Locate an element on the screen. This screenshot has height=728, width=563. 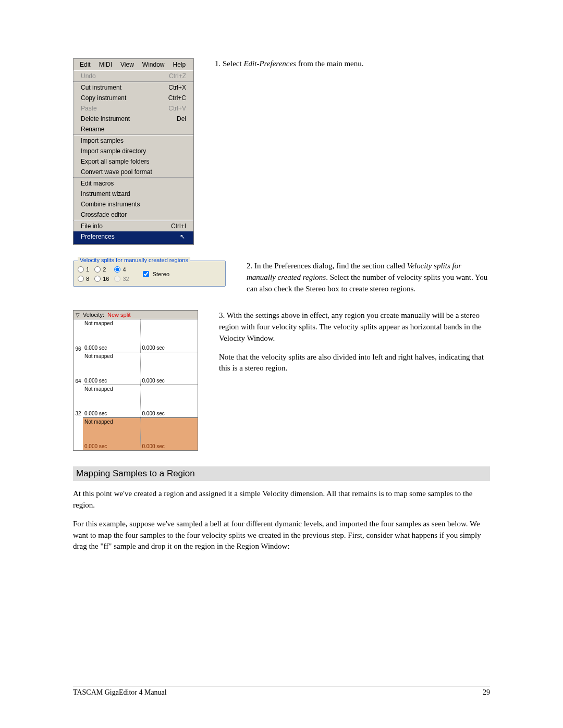
footer-title: TASCAM GigaEditor 4 Manual is located at coordinates (120, 693).